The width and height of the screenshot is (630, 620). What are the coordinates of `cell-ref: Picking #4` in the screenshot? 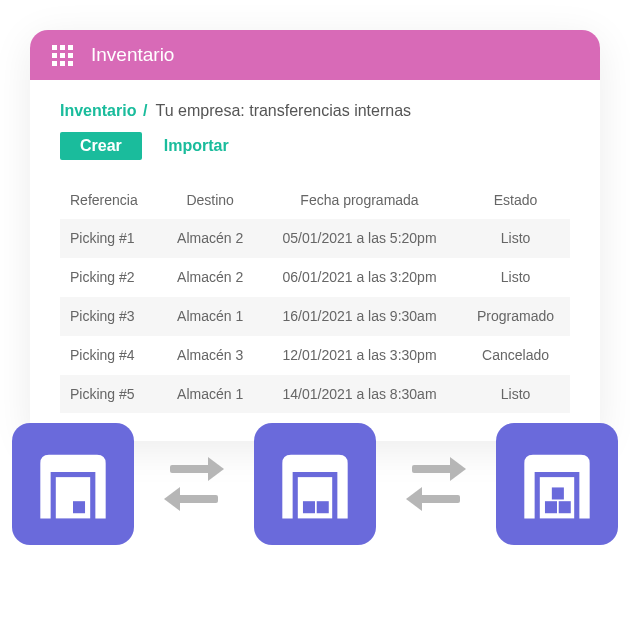 It's located at (111, 356).